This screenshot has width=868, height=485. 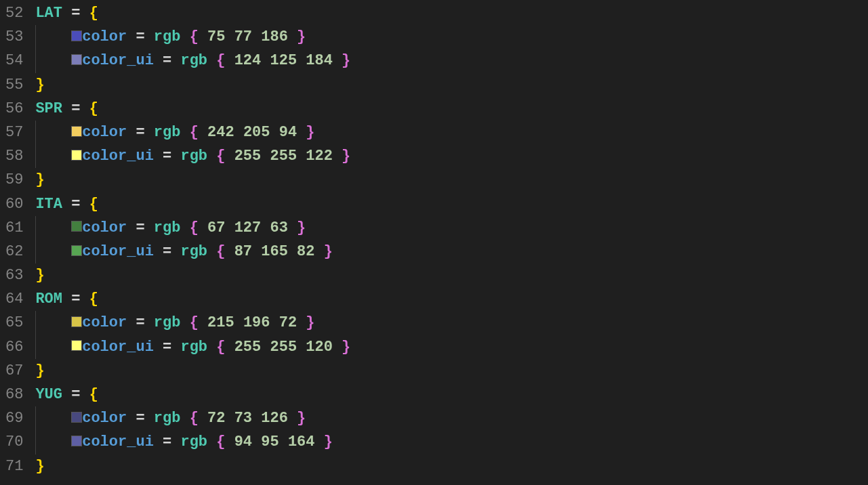 I want to click on line-number: 52, so click(x=14, y=14).